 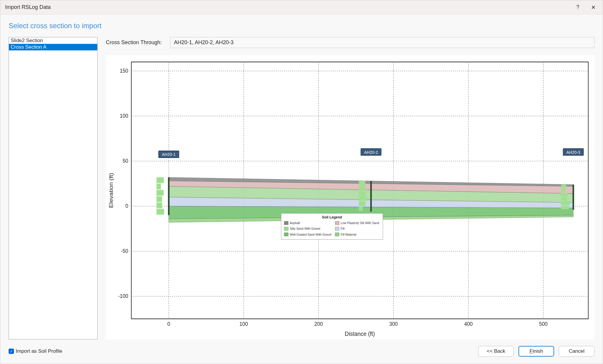 What do you see at coordinates (360, 223) in the screenshot?
I see `svg-text: Low Plasticity Silt With Sand` at bounding box center [360, 223].